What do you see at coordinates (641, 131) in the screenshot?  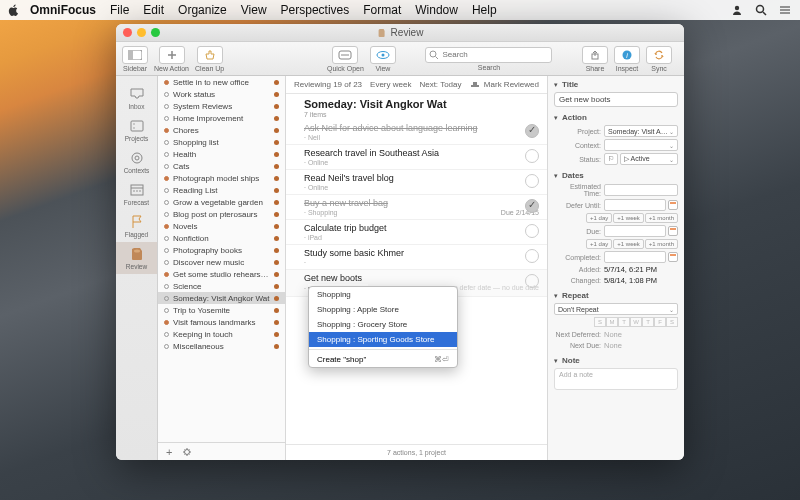 I see `project-select: Someday: Visit A…⌄` at bounding box center [641, 131].